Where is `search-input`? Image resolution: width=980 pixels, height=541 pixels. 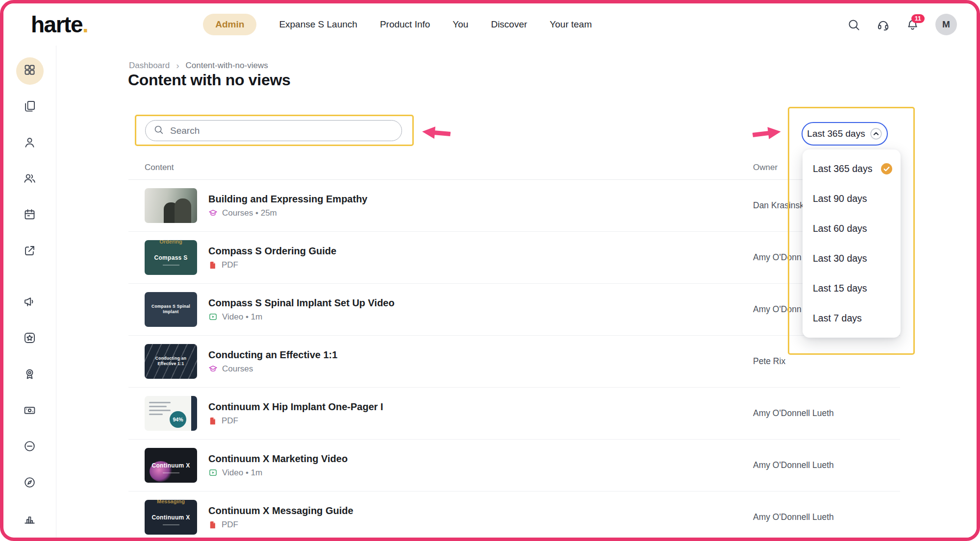
search-input is located at coordinates (281, 131).